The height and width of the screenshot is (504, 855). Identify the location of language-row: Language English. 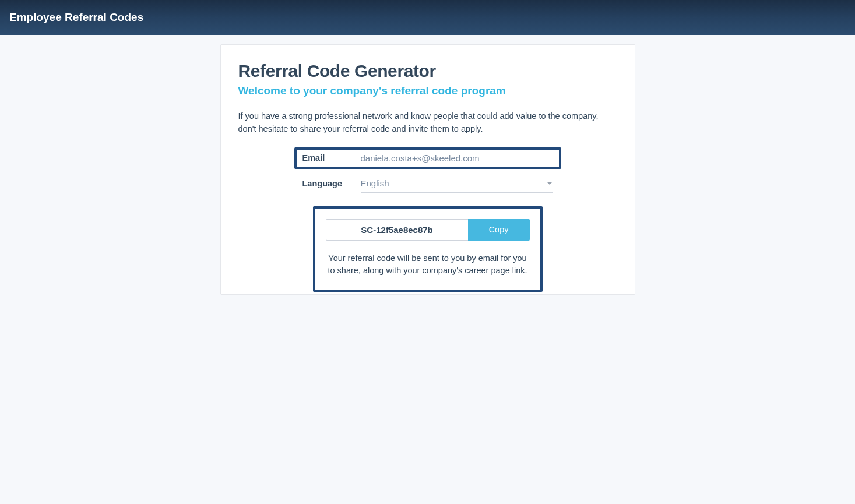
(428, 186).